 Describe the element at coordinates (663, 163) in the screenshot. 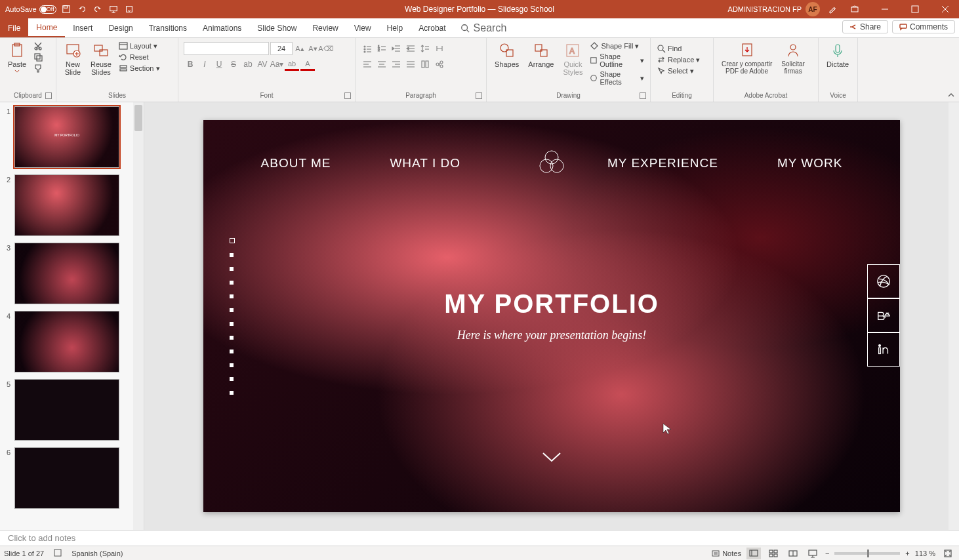

I see `nav-experience: MY EXPERIENCE` at that location.